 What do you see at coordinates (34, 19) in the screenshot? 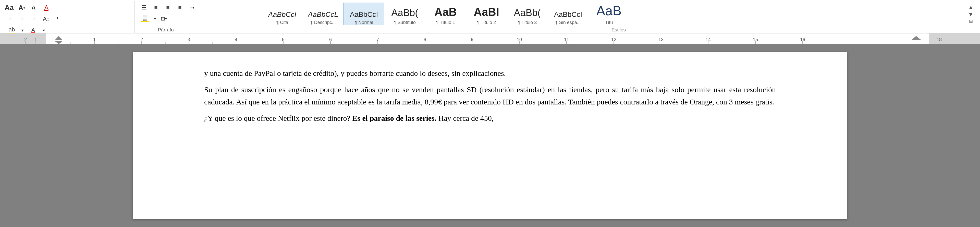
I see `list-indent-btn: ≡` at bounding box center [34, 19].